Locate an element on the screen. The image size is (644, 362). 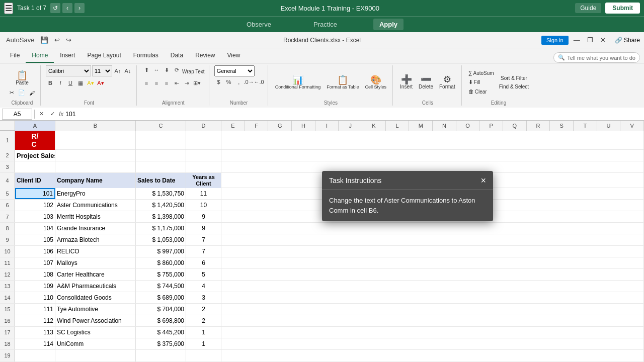
cell-b15: Tye Automotive is located at coordinates (96, 309).